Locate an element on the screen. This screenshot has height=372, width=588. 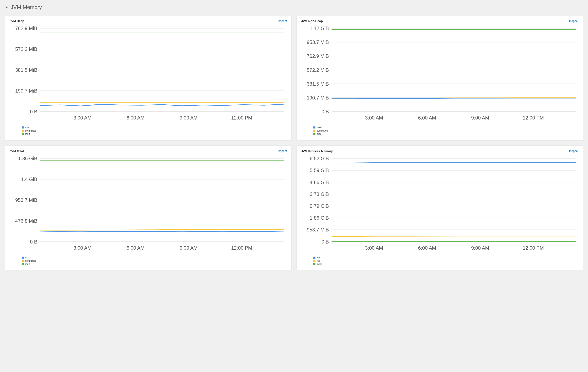
chart-jvm-heap: 762.9 MiB572.2 MiB381.5 MiB190.7 MiB0 B3… is located at coordinates (148, 74).